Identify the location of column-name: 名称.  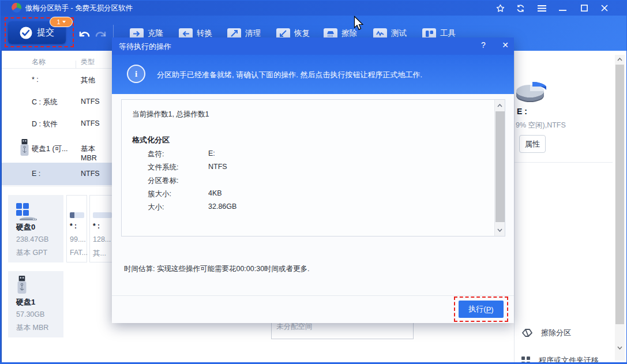
(39, 62).